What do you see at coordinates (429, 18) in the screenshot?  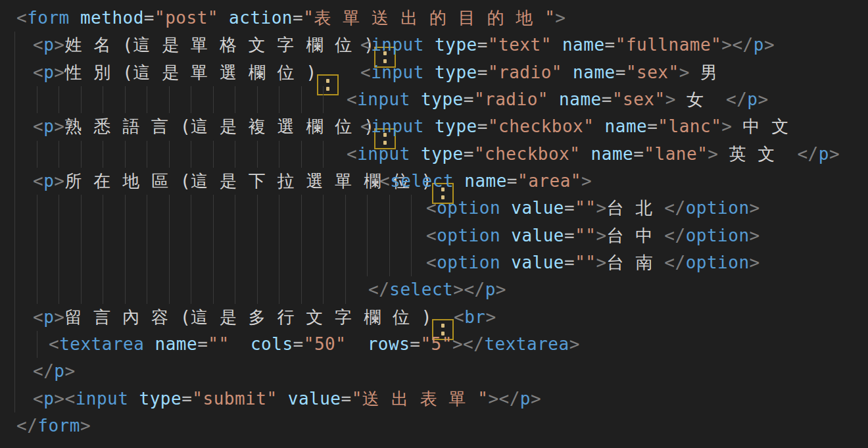 I see `code-token: 表單送出的目的地` at bounding box center [429, 18].